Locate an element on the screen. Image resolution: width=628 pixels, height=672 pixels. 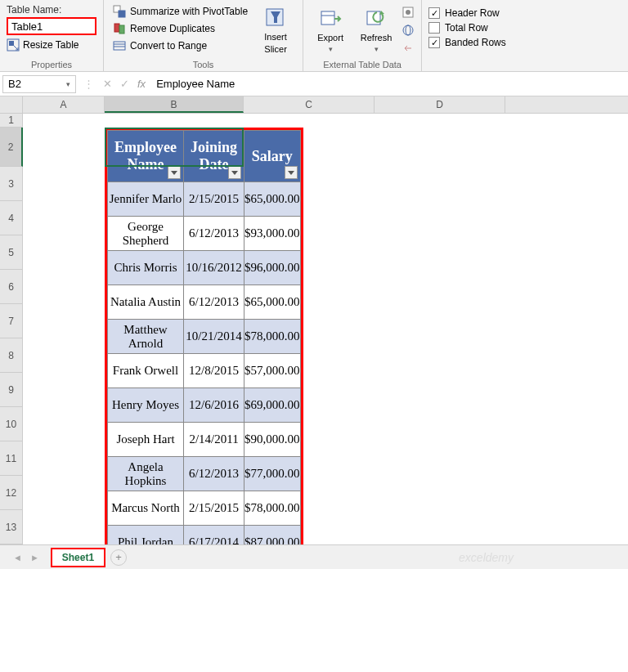
banded-rows-checkbox: ✓ Banded Rows is located at coordinates (468, 43).